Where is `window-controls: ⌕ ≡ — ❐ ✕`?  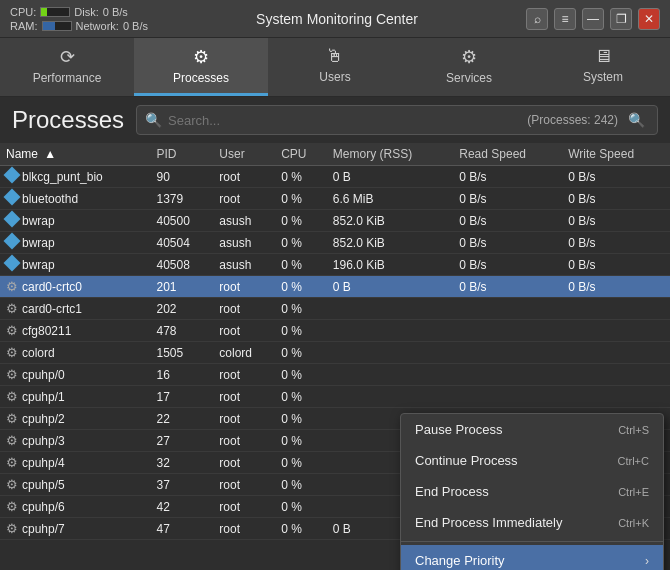 window-controls: ⌕ ≡ — ❐ ✕ is located at coordinates (593, 19).